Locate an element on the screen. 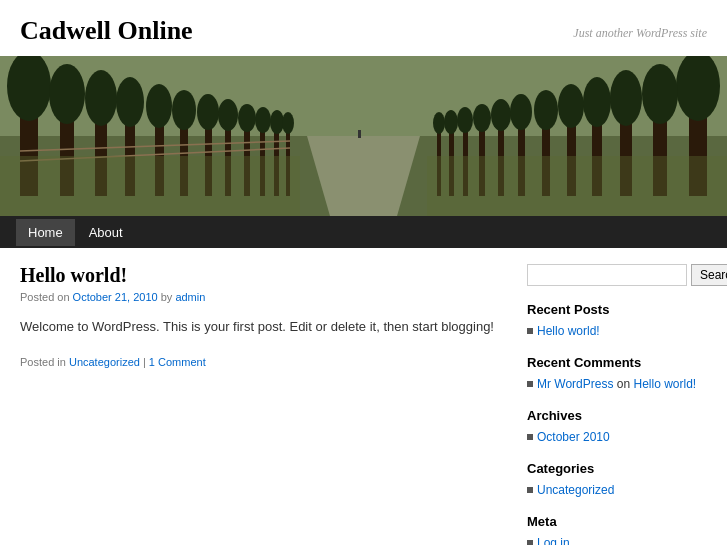  post-date: October 21, 2010 is located at coordinates (116, 297).